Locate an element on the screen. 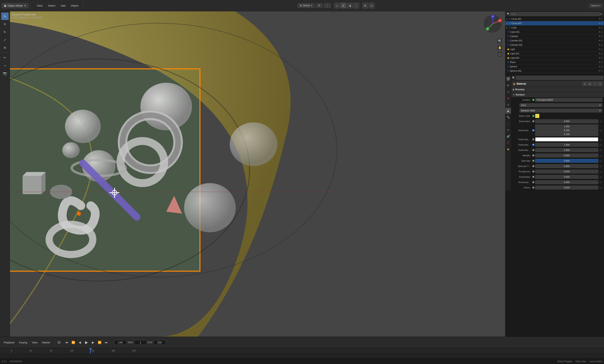 Image resolution: width=604 pixels, height=364 pixels. material-copy-btn: ⊞ is located at coordinates (590, 84).